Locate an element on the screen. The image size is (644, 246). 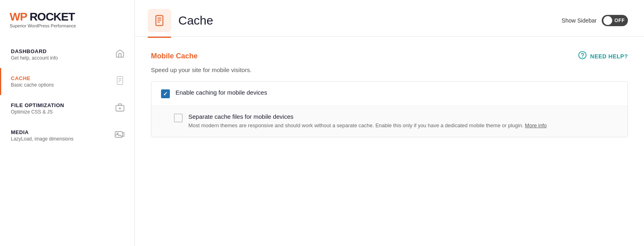
sidebar-item-dashboard: DASHBOARD Get help, account info is located at coordinates (67, 55).